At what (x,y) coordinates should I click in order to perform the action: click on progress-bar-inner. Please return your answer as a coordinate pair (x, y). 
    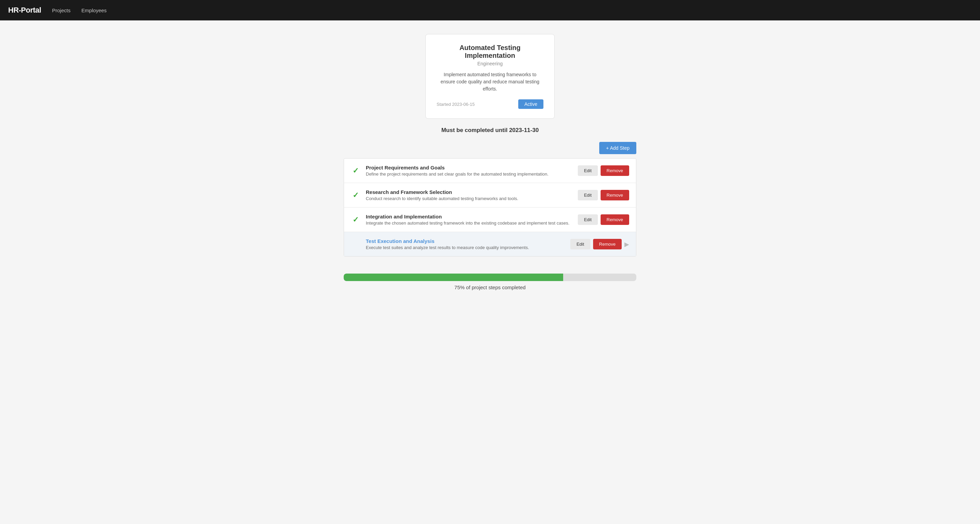
    Looking at the image, I should click on (453, 277).